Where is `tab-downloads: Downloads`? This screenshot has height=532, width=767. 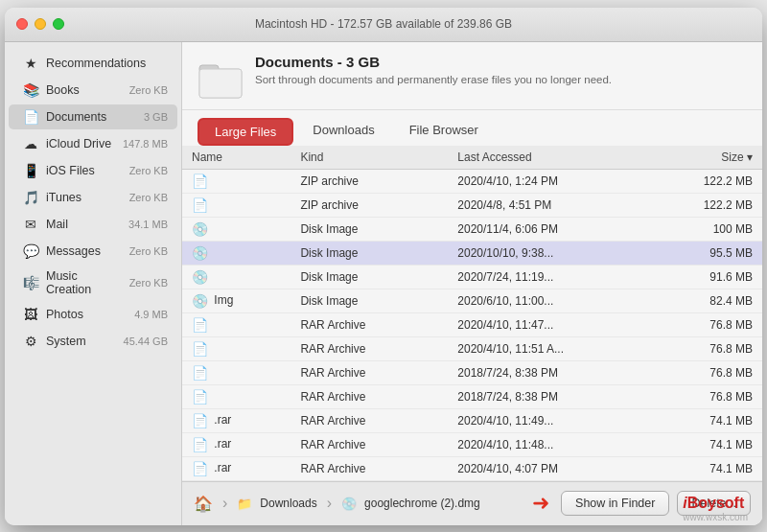
tab-downloads: Downloads is located at coordinates (343, 132).